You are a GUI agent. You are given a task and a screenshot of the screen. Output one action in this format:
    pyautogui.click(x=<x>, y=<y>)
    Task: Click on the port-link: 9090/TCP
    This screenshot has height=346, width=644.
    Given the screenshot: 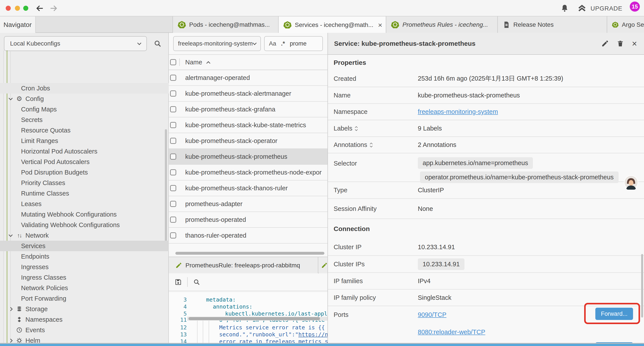 What is the action you would take?
    pyautogui.click(x=432, y=315)
    